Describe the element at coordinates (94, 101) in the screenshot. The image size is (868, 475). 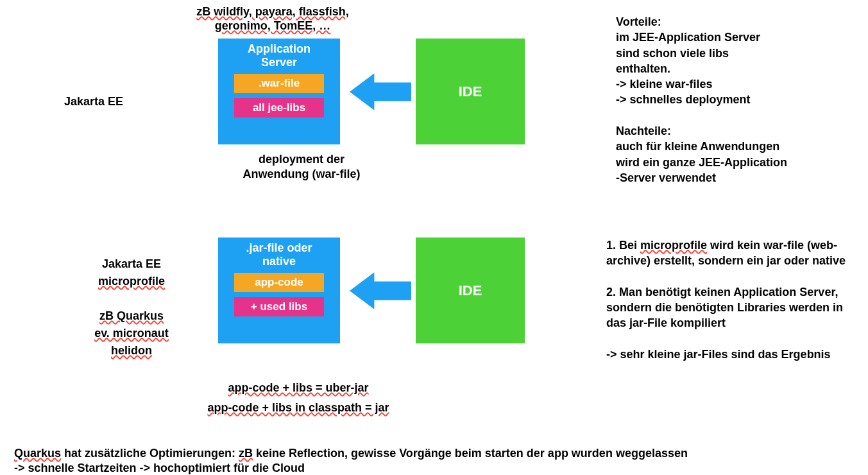
I see `row1-label: Jakarta EE` at that location.